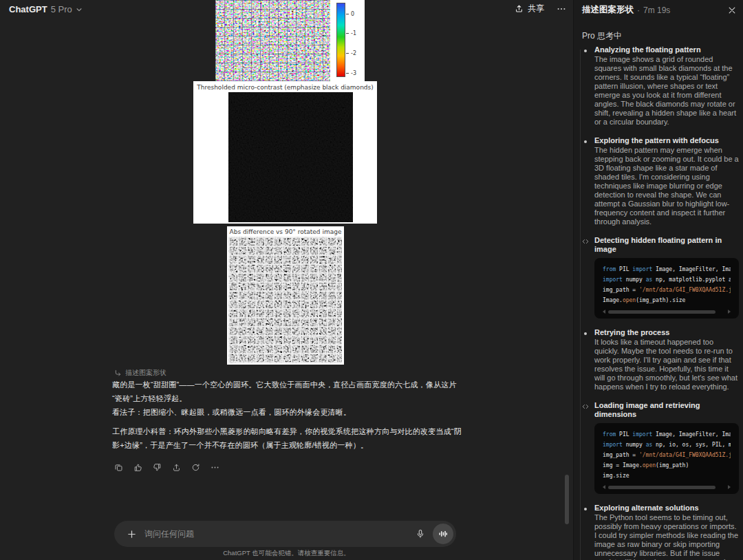  I want to click on share-label: 共享, so click(536, 8).